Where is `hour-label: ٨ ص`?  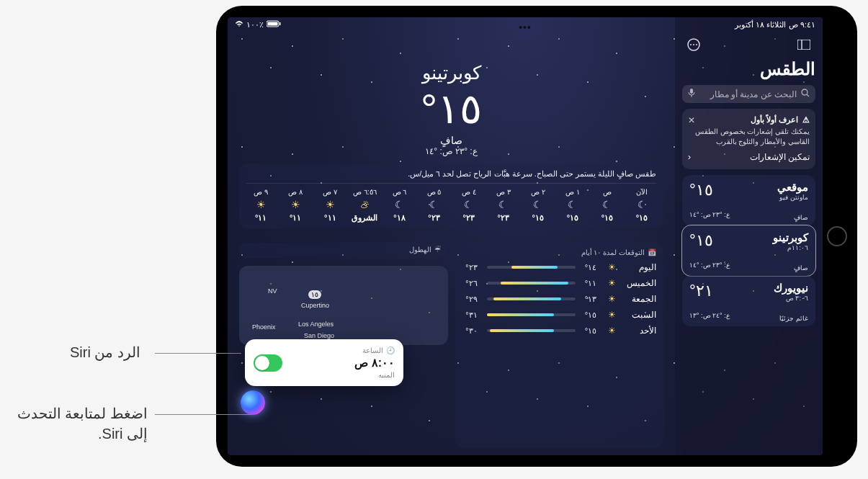 hour-label: ٨ ص is located at coordinates (295, 192).